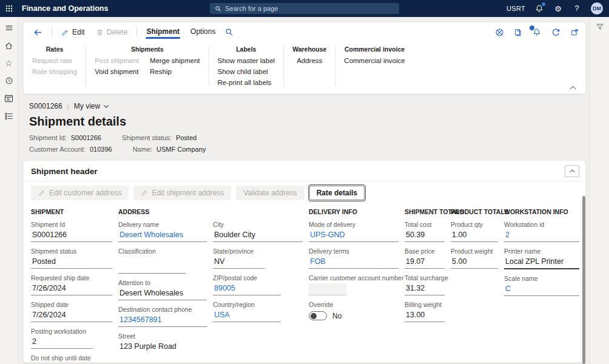  Describe the element at coordinates (425, 236) in the screenshot. I see `total-cost-field: 50.39` at that location.